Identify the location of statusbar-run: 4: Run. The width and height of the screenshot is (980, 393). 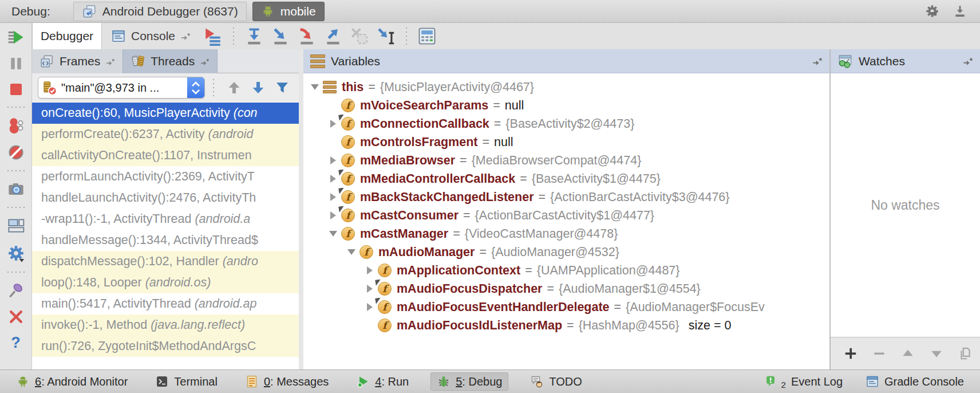
(382, 382).